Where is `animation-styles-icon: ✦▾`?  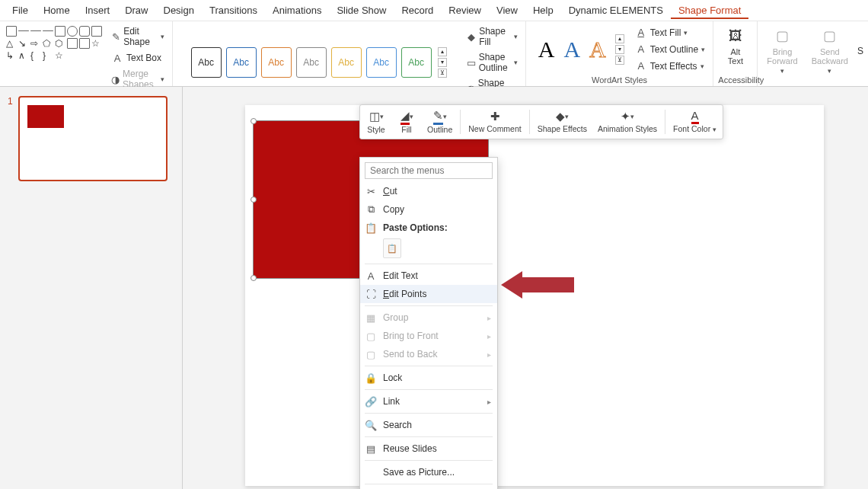
animation-styles-icon: ✦▾ is located at coordinates (627, 117).